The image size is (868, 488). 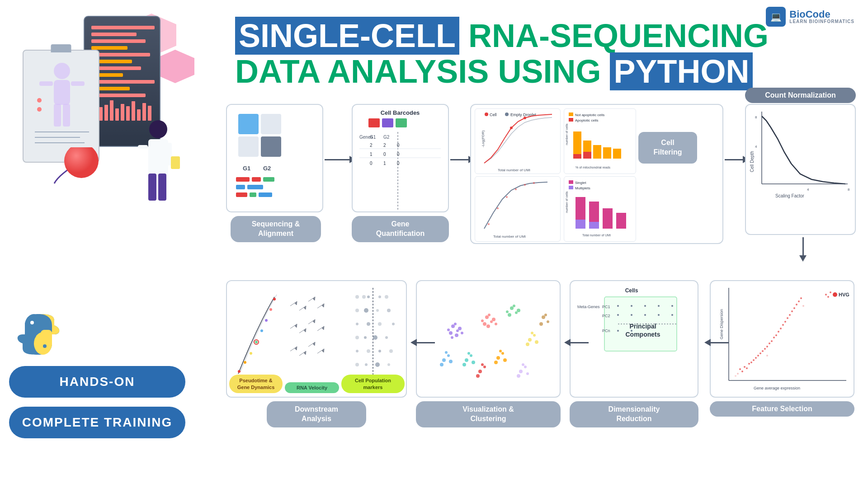 What do you see at coordinates (518, 141) in the screenshot?
I see `chart-cell-empty: Cell Empty Droplet -Log(FDR) Total numbe…` at bounding box center [518, 141].